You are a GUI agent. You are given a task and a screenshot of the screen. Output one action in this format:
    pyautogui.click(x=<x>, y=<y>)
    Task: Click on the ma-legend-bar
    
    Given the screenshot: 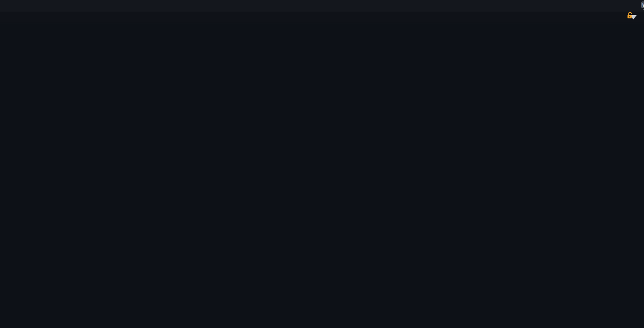 What is the action you would take?
    pyautogui.click(x=322, y=17)
    